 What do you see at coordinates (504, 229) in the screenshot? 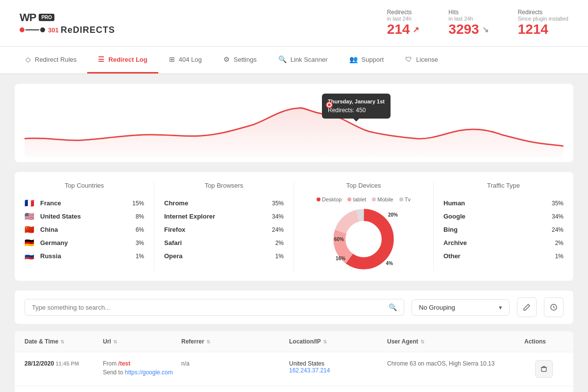
I see `traffic-bing: Bing 24%` at bounding box center [504, 229].